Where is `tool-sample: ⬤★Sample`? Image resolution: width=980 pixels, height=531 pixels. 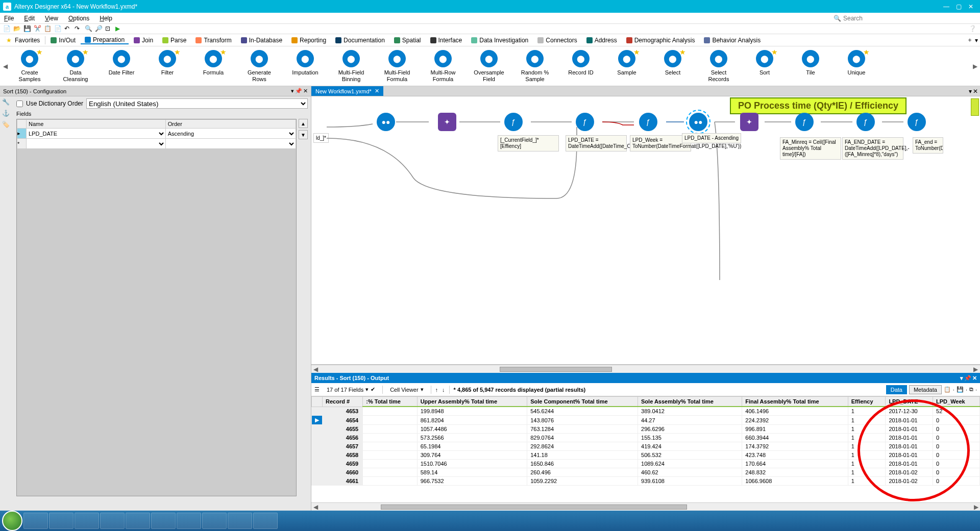
tool-sample: ⬤★Sample is located at coordinates (627, 66).